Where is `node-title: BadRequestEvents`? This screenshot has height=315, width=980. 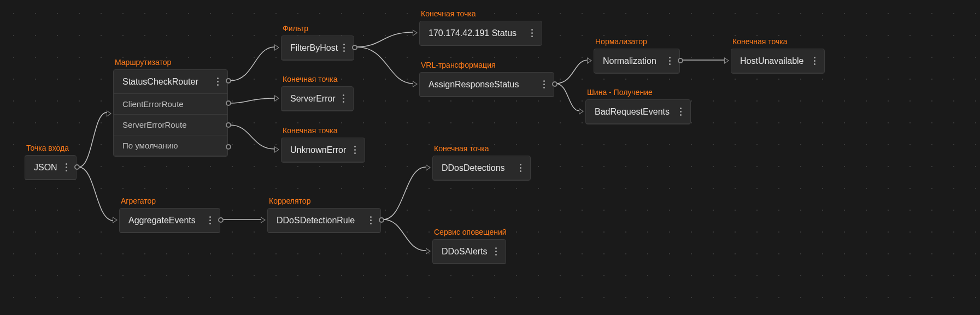 node-title: BadRequestEvents is located at coordinates (632, 112).